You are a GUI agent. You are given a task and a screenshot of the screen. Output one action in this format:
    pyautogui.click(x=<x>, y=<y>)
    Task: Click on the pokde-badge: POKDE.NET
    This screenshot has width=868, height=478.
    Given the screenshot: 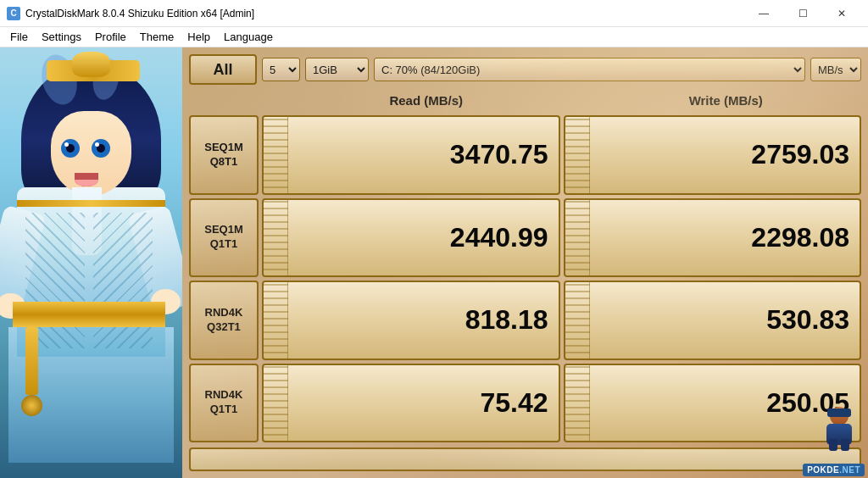 What is the action you would take?
    pyautogui.click(x=834, y=470)
    